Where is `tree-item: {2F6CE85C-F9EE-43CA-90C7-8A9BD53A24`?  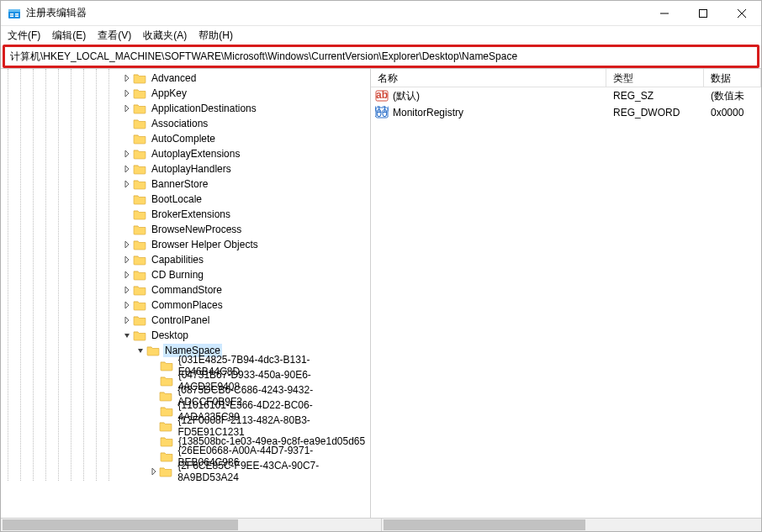 tree-item: {2F6CE85C-F9EE-43CA-90C7-8A9BD53A24 is located at coordinates (185, 471).